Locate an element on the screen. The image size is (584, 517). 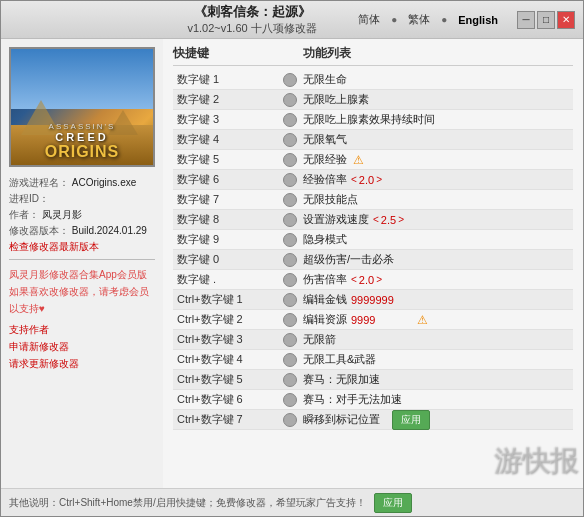
minimize-button: ─ is located at coordinates (526, 20).